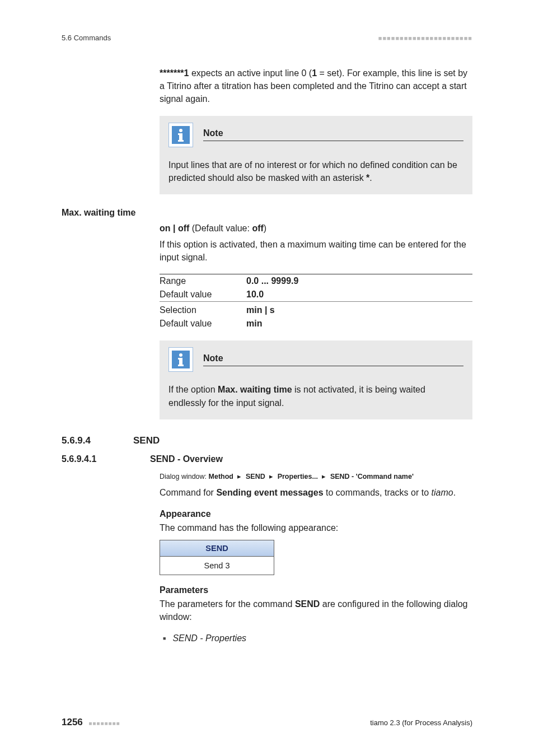 This screenshot has width=534, height=756. What do you see at coordinates (203, 295) in the screenshot?
I see `label-default: Default value` at bounding box center [203, 295].